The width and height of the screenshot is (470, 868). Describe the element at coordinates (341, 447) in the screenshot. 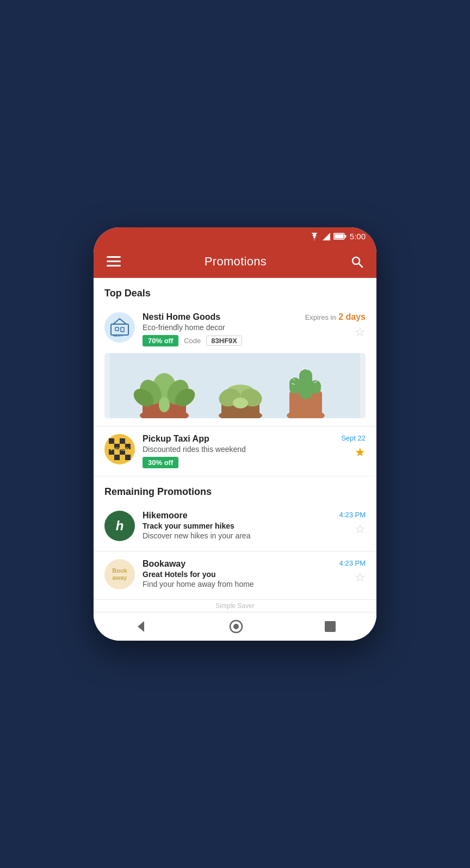

I see `pickup-meta: Sept 22 ★` at that location.